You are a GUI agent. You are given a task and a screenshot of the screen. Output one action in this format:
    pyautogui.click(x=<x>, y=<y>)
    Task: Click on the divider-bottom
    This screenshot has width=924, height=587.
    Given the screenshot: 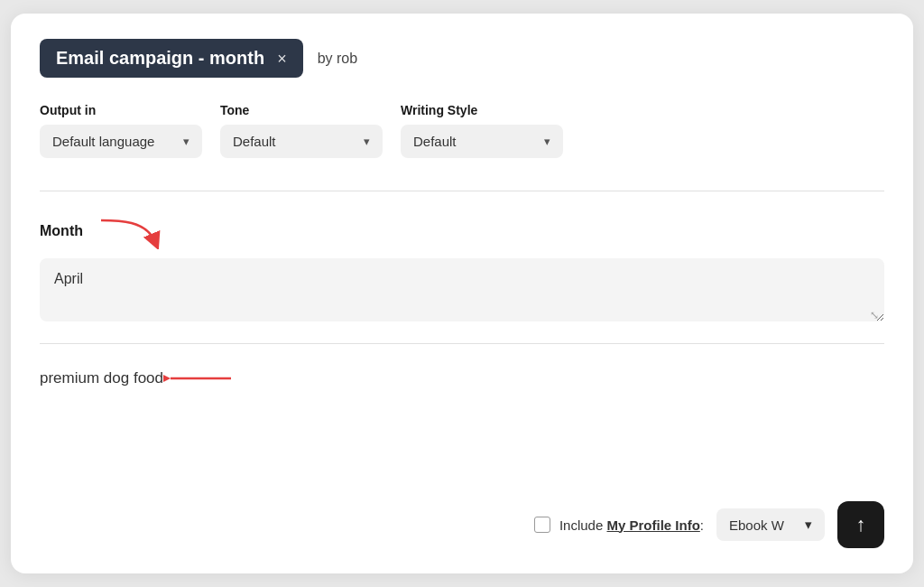 What is the action you would take?
    pyautogui.click(x=462, y=343)
    